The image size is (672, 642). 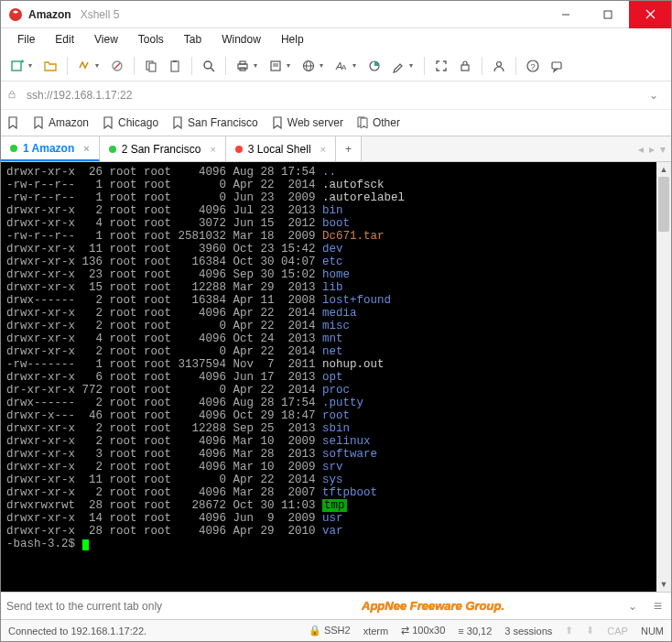 What do you see at coordinates (106, 39) in the screenshot?
I see `menu-view: View` at bounding box center [106, 39].